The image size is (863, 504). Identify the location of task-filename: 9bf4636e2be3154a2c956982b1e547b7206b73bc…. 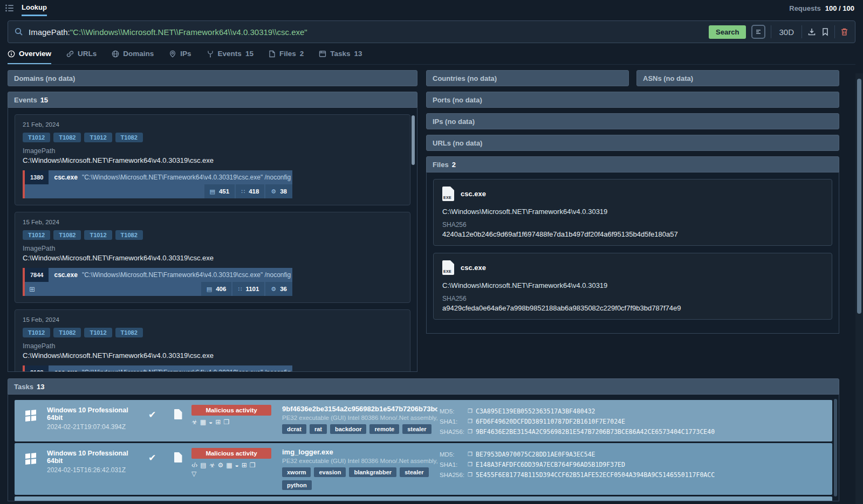
(360, 409).